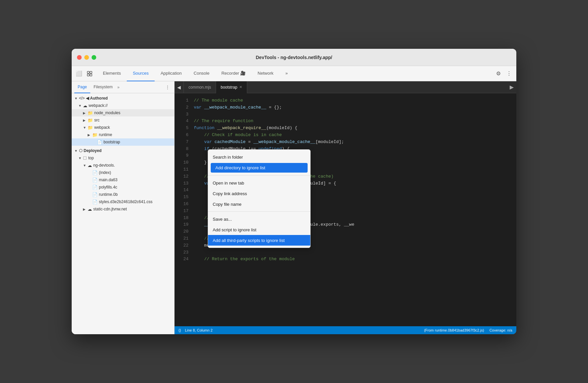 This screenshot has height=383, width=588. What do you see at coordinates (104, 165) in the screenshot?
I see `ng-devtools-label: ng-devtools.` at bounding box center [104, 165].